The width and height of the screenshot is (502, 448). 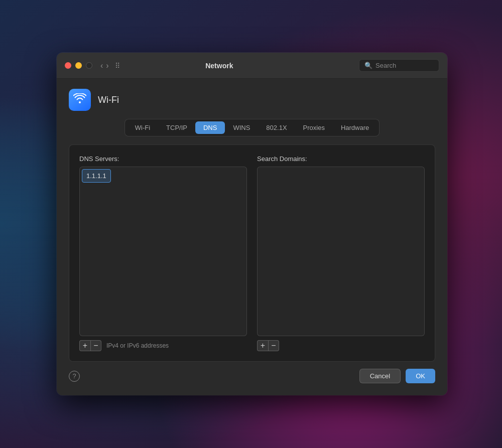 What do you see at coordinates (399, 65) in the screenshot?
I see `search-bar: 🔍` at bounding box center [399, 65].